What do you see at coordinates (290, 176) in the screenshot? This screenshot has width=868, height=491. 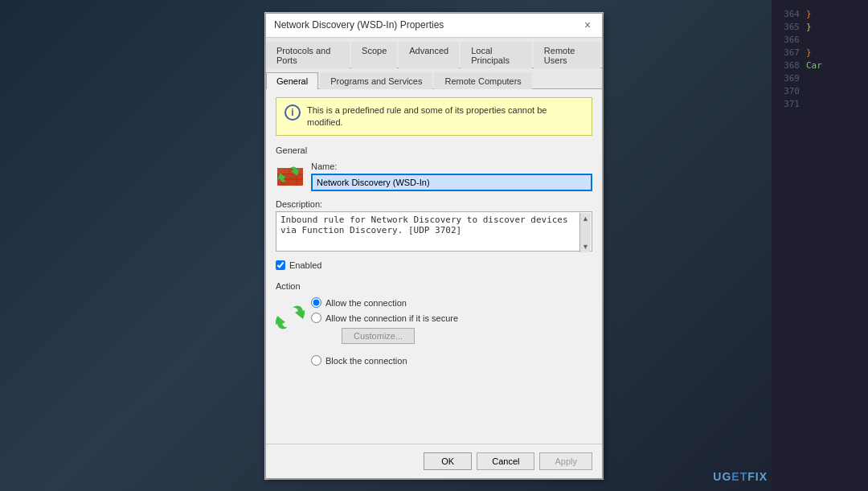 I see `firewall-svg` at bounding box center [290, 176].